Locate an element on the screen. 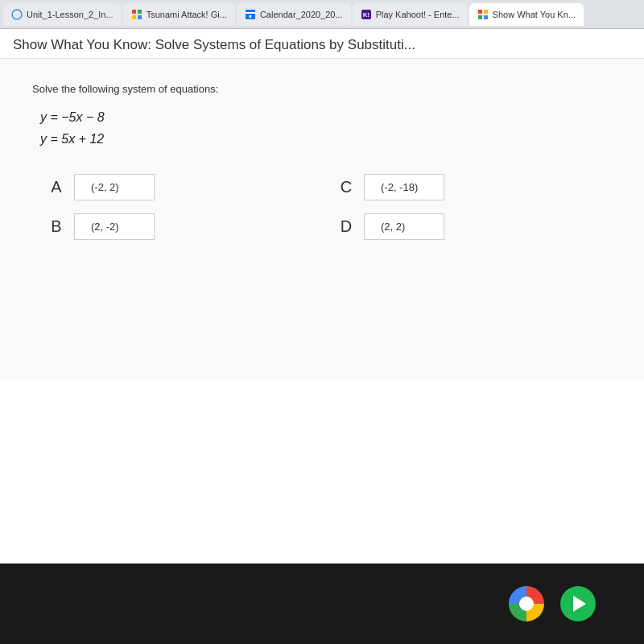 The height and width of the screenshot is (644, 644). choice-b-box: (2, -2) is located at coordinates (114, 227).